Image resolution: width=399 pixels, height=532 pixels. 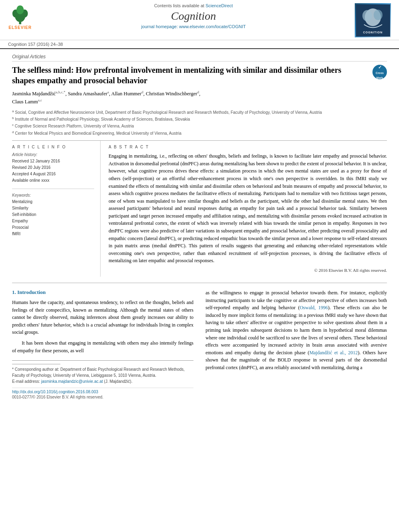 I want to click on body-right-col: as the willingness to engage in prosocia…, so click(x=296, y=344).